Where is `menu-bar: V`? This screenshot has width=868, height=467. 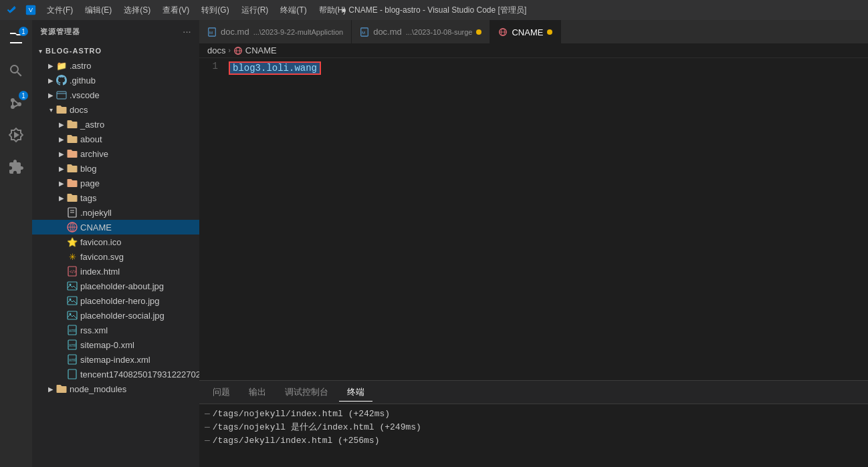 menu-bar: V is located at coordinates (31, 10).